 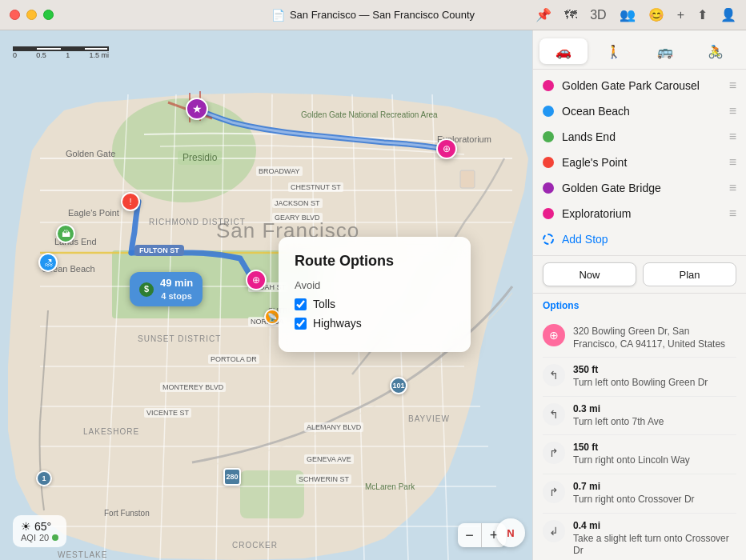 I want to click on transit-tab: 🚌, so click(x=665, y=51).